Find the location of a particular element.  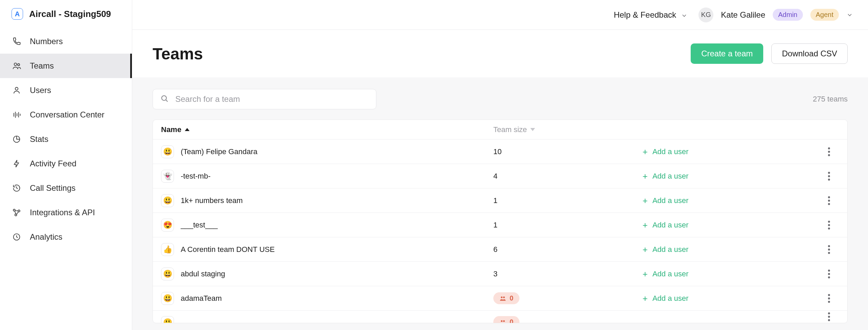

help-feedback-menu: Help & Feedback is located at coordinates (651, 15).